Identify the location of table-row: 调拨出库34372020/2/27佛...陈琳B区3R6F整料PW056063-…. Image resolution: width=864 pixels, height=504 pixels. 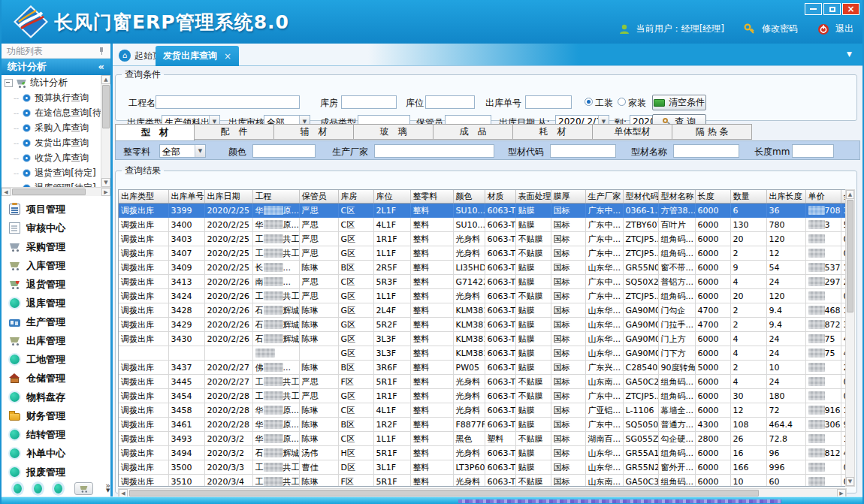
(482, 368).